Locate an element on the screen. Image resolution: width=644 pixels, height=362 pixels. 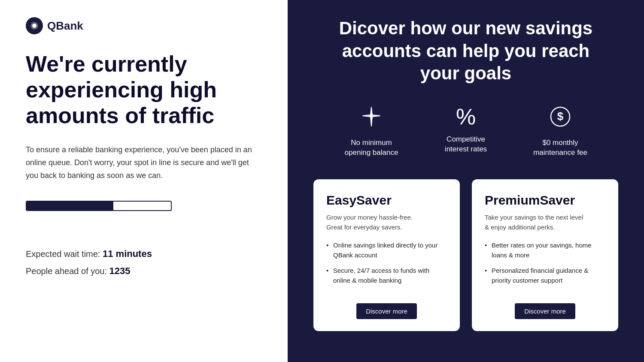
premiumsaver-subtitle: Take your savings to the next level& enj… is located at coordinates (545, 222).